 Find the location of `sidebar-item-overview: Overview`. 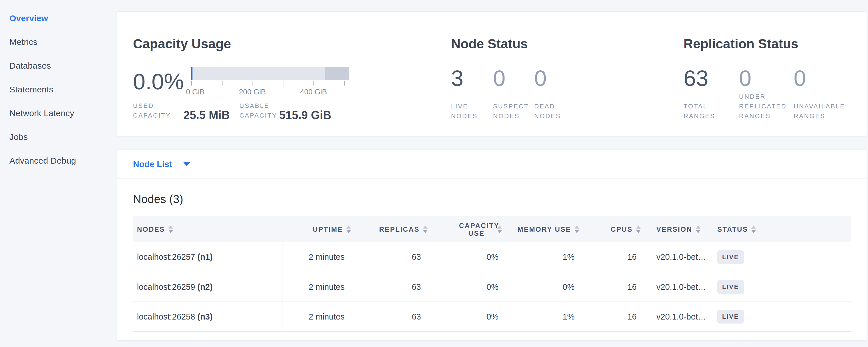

sidebar-item-overview: Overview is located at coordinates (63, 18).